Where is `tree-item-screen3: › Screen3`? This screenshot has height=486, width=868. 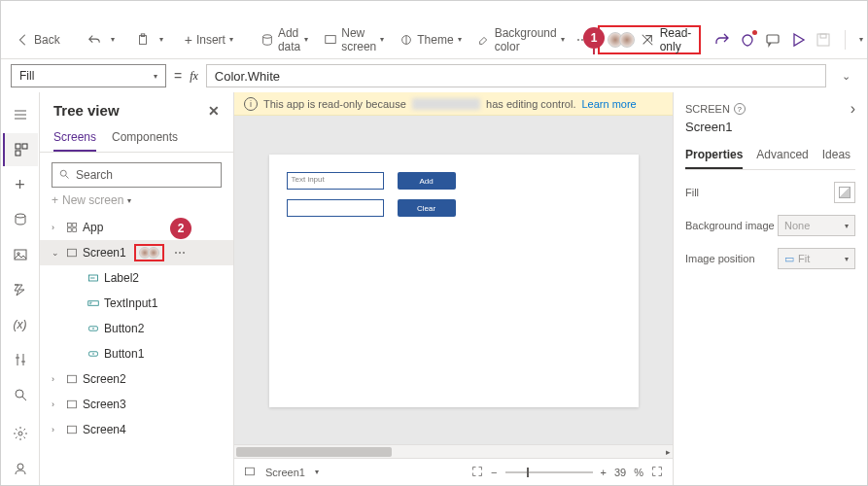 tree-item-screen3: › Screen3 is located at coordinates (136, 404).